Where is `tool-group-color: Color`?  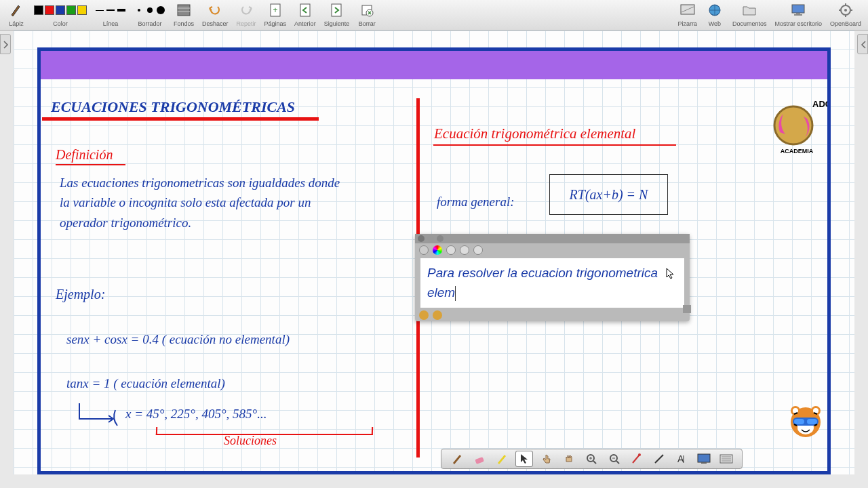 tool-group-color: Color is located at coordinates (60, 14).